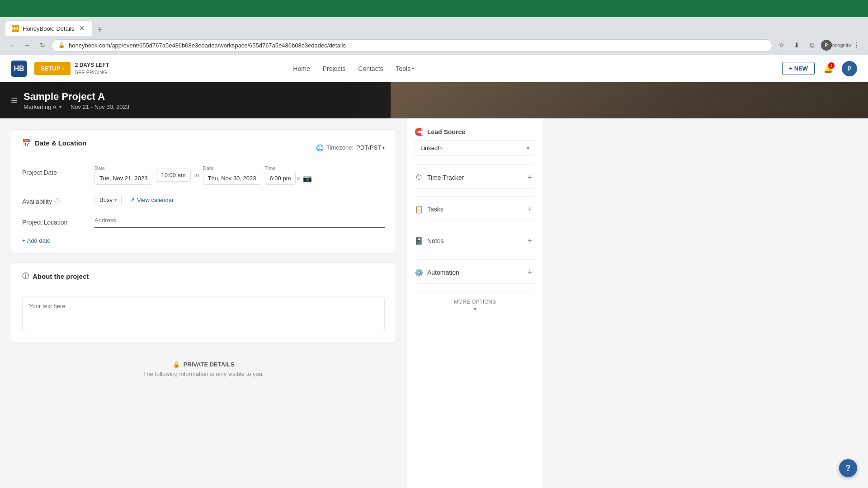  Describe the element at coordinates (51, 69) in the screenshot. I see `setup-label: SETUP` at that location.